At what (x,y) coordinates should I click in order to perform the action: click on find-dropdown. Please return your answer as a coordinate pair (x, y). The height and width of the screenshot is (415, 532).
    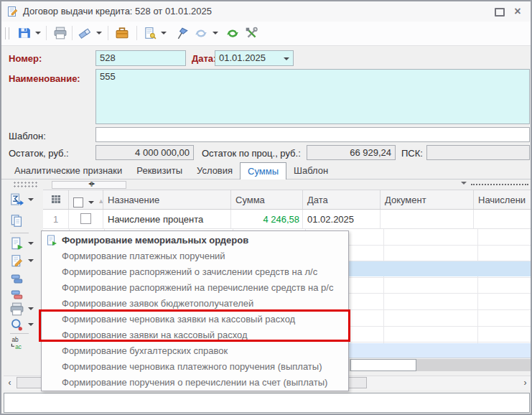
    Looking at the image, I should click on (31, 326).